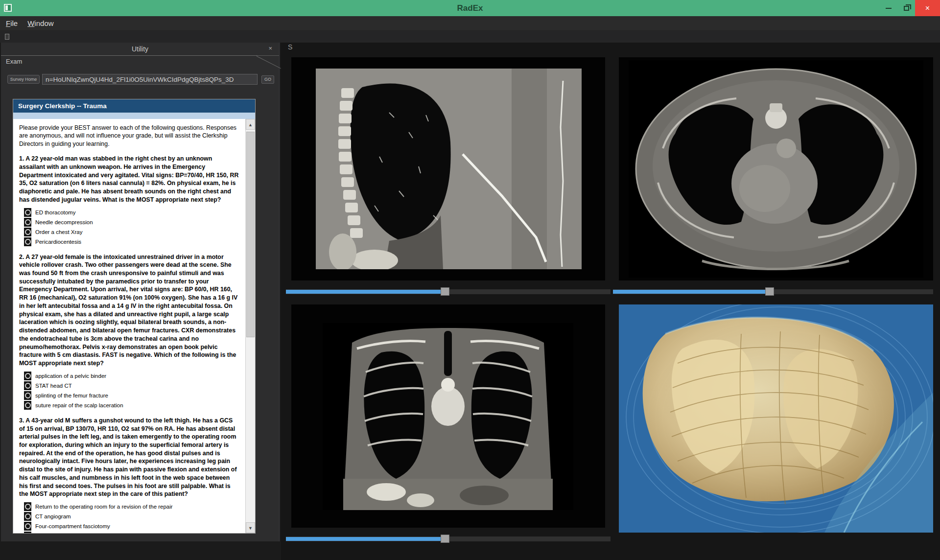 This screenshot has height=560, width=940. What do you see at coordinates (270, 48) in the screenshot?
I see `utility-close-icon: ×` at bounding box center [270, 48].